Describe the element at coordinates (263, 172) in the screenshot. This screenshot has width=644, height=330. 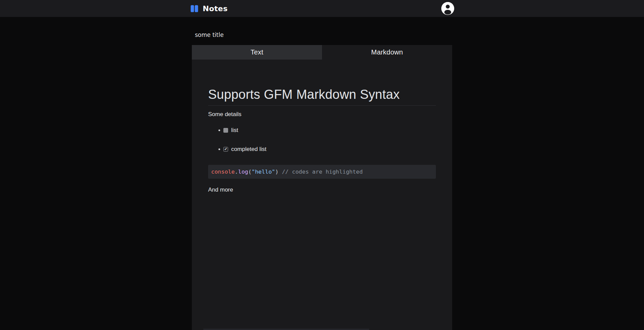
I see `code-token: "hello"` at that location.